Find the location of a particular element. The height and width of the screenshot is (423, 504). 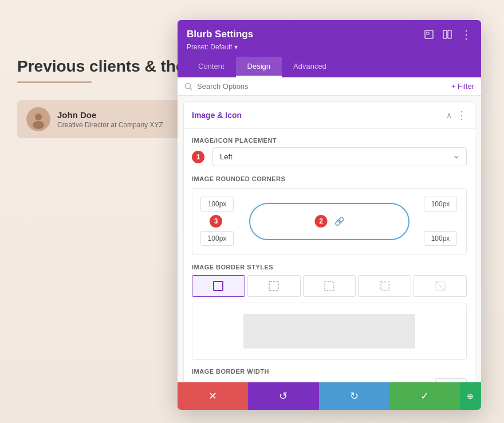

save-button: ✓ is located at coordinates (425, 396).